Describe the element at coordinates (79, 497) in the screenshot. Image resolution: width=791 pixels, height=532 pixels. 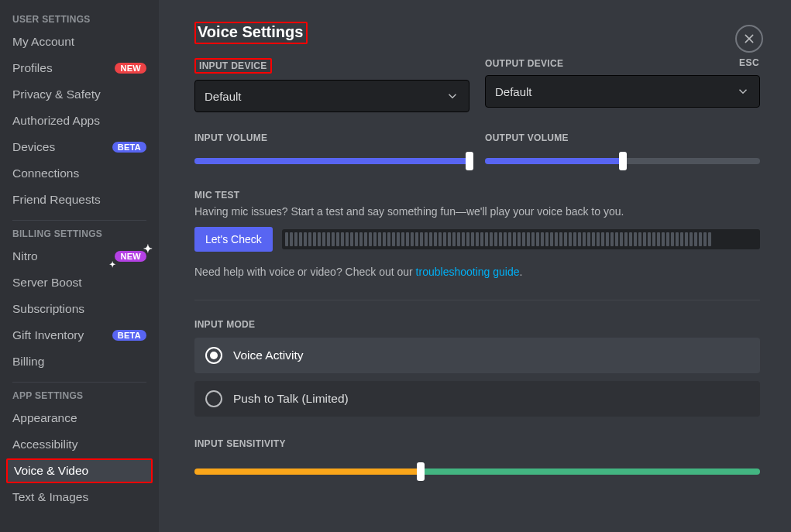
I see `sidebar-item-text-images: Text & Images` at that location.